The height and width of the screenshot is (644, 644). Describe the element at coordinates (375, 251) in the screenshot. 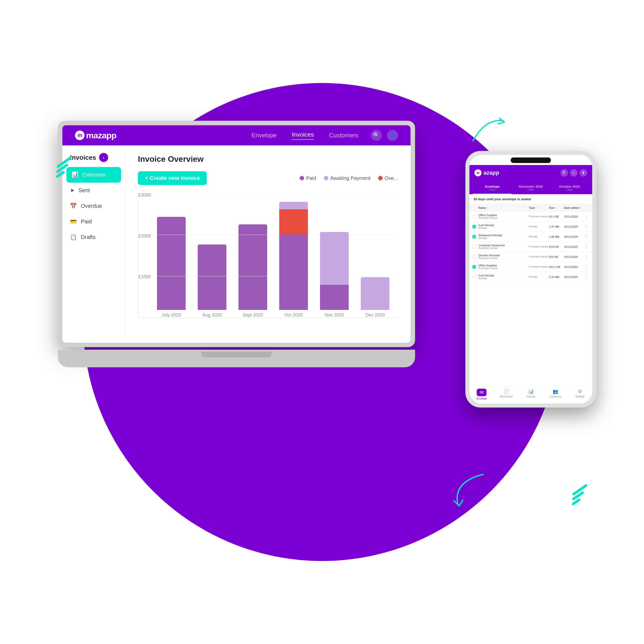

I see `bar-dec: Dec 2020` at that location.